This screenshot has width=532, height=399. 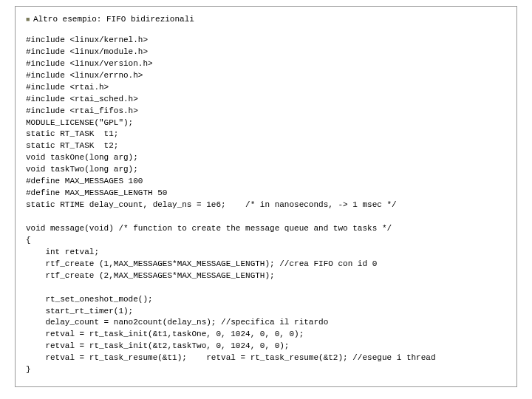 What do you see at coordinates (177, 322) in the screenshot?
I see `code-line: delay_count = nano2count(delay_ns); //sp…` at bounding box center [177, 322].